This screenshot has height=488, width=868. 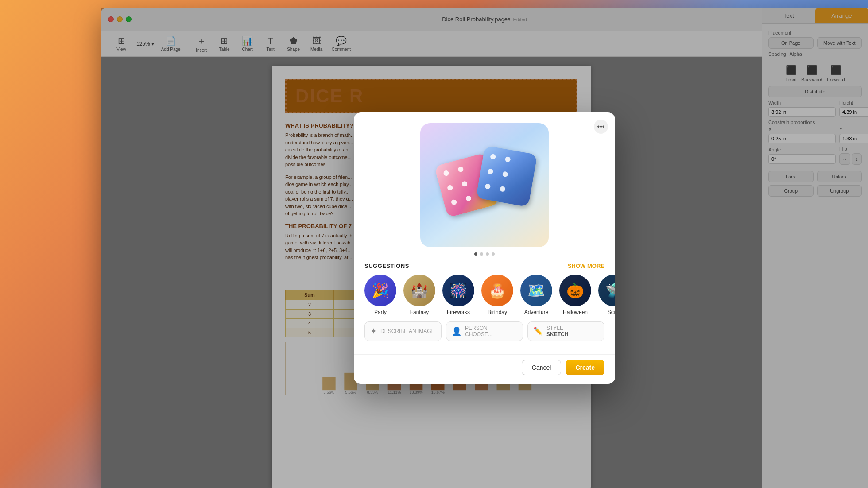 What do you see at coordinates (387, 266) in the screenshot?
I see `suggestions-title: SUGGESTIONS` at bounding box center [387, 266].